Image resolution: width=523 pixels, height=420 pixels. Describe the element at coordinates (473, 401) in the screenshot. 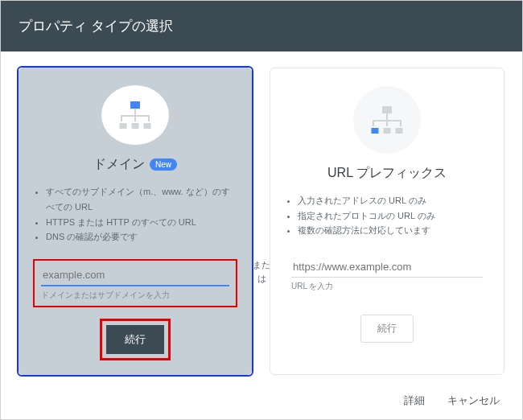

I see `cancel-link: キャンセル` at that location.